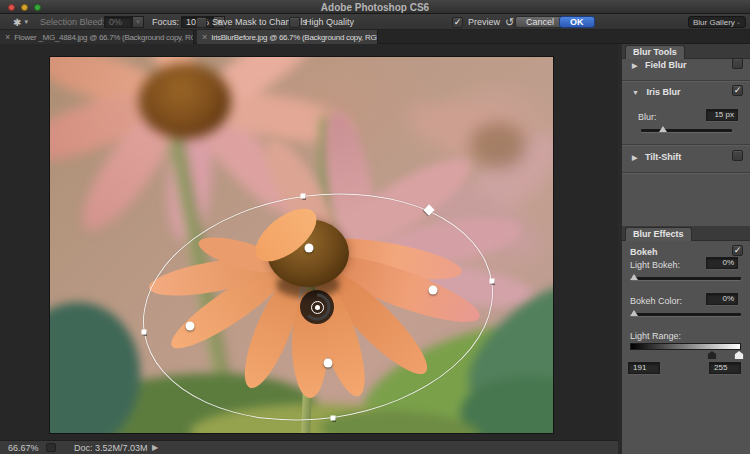 The height and width of the screenshot is (454, 750). What do you see at coordinates (634, 277) in the screenshot?
I see `light-bokeh-slider-thumb` at bounding box center [634, 277].